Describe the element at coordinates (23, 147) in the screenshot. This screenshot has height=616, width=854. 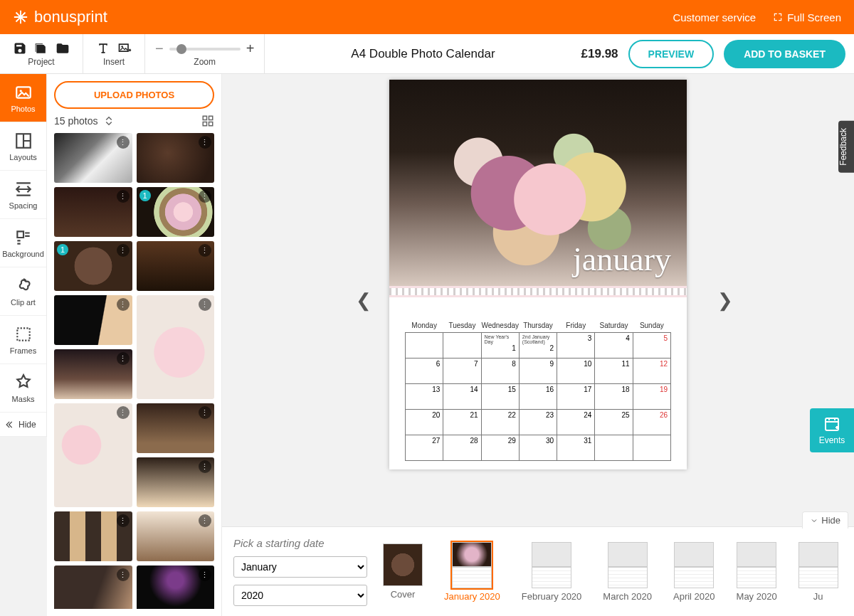
I see `tab-layouts: Layouts` at that location.